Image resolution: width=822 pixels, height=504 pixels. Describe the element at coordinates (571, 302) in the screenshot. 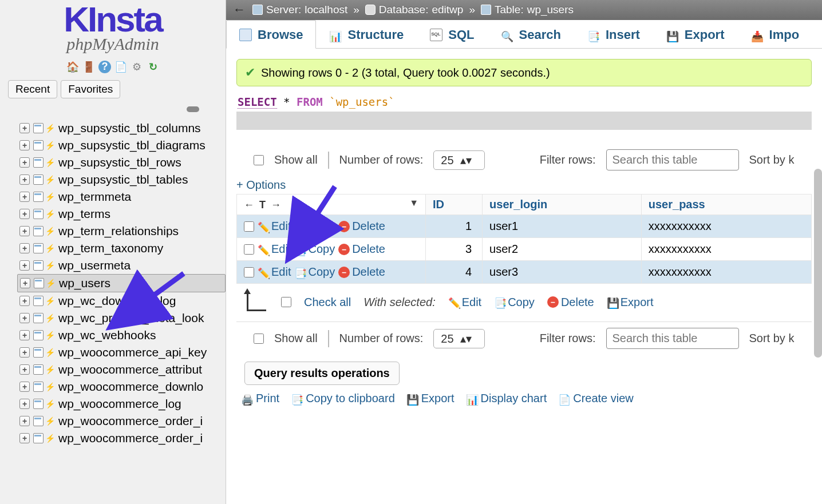

I see `bulk-delete: Delete` at that location.